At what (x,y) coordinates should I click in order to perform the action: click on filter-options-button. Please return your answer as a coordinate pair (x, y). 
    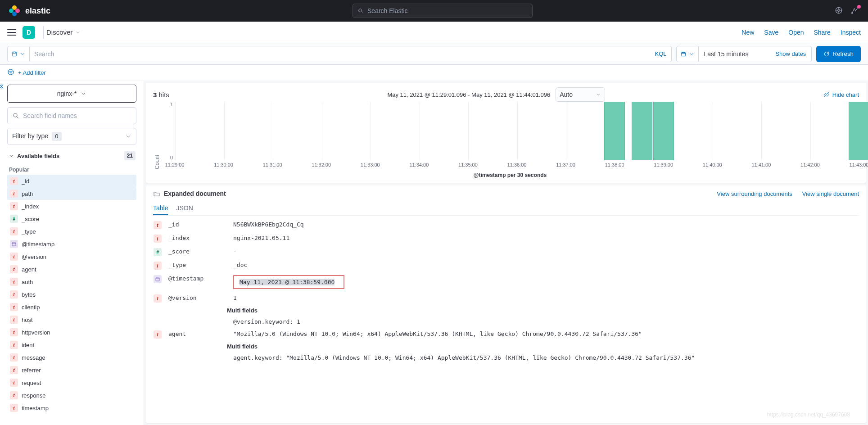
    Looking at the image, I should click on (11, 73).